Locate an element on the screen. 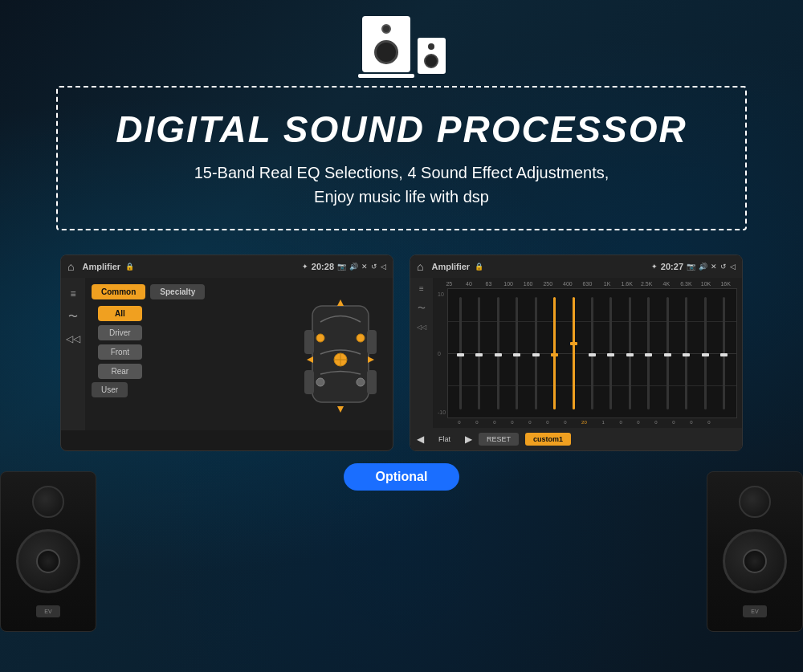 This screenshot has height=672, width=803. freq-16k: 16K is located at coordinates (726, 284).